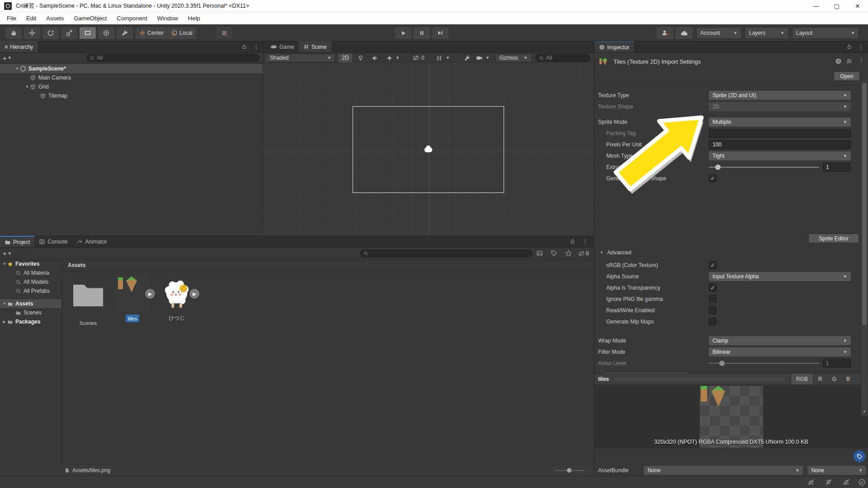 This screenshot has height=488, width=868. Describe the element at coordinates (849, 61) in the screenshot. I see `presets-icon` at that location.